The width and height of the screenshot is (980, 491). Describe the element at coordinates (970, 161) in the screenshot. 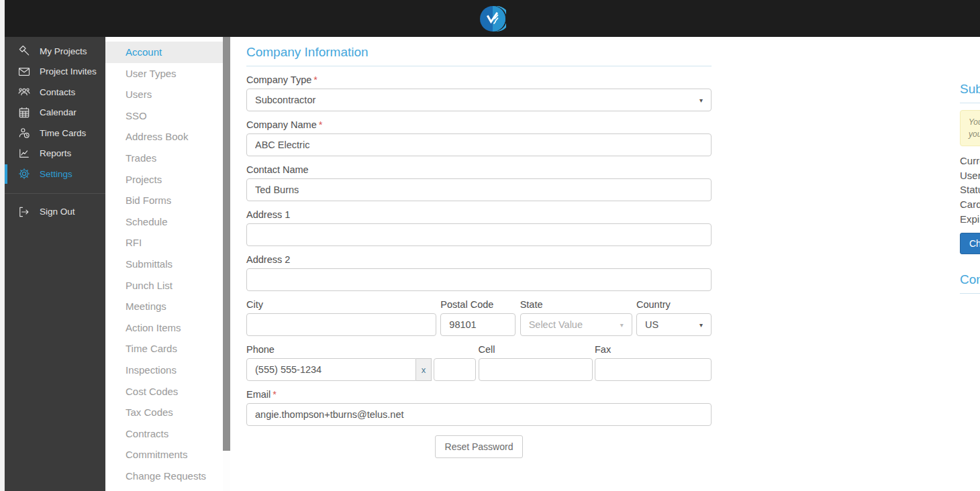

I see `current-plan-row: Current Plan:Enterprise (Free Trial)` at that location.